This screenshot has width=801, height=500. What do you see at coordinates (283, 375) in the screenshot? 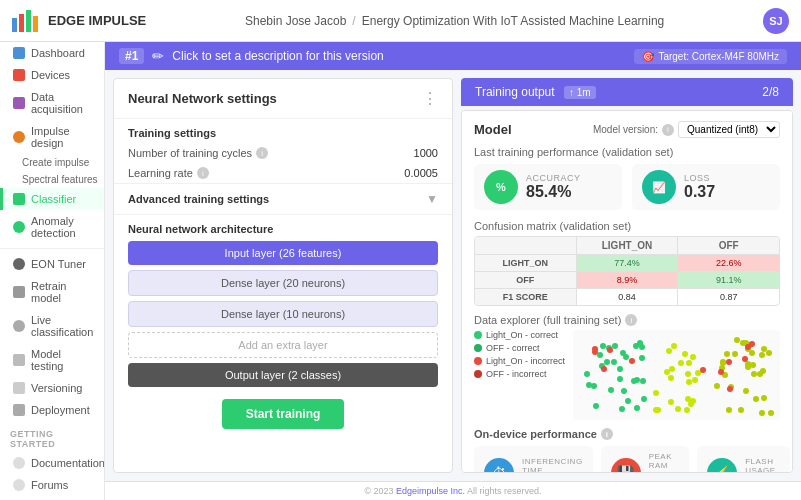
I see `layer-output: Output layer (2 classes)` at bounding box center [283, 375].